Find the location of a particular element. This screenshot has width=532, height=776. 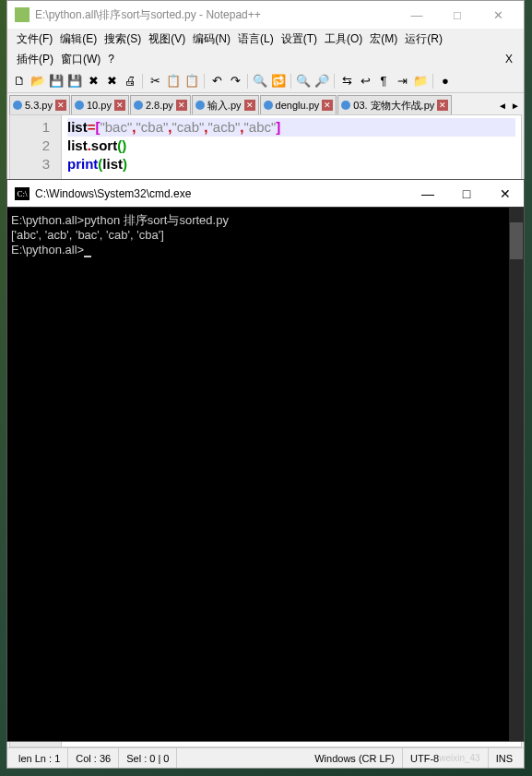

file-tab: 03. 宠物大作战.py✕ is located at coordinates (395, 105).